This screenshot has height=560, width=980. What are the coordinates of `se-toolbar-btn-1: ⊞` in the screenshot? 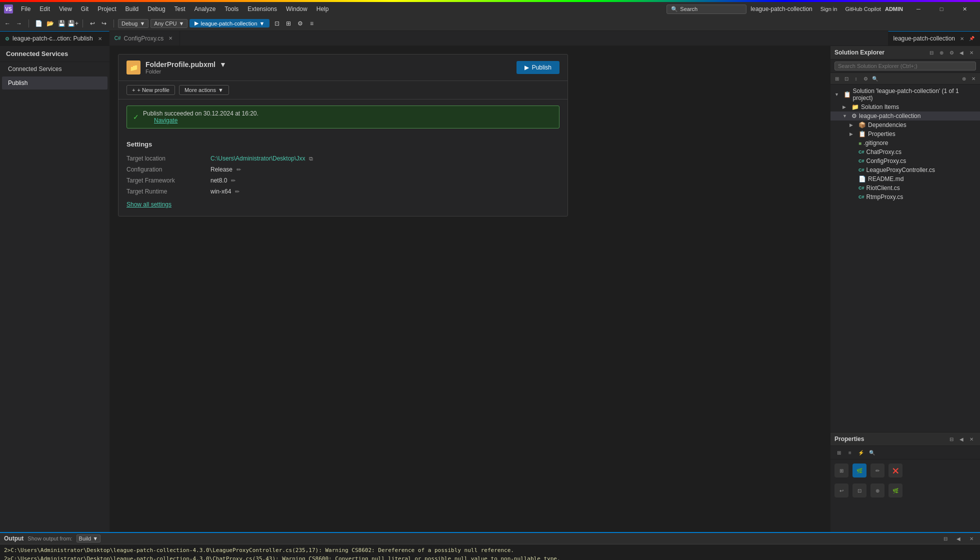 It's located at (837, 78).